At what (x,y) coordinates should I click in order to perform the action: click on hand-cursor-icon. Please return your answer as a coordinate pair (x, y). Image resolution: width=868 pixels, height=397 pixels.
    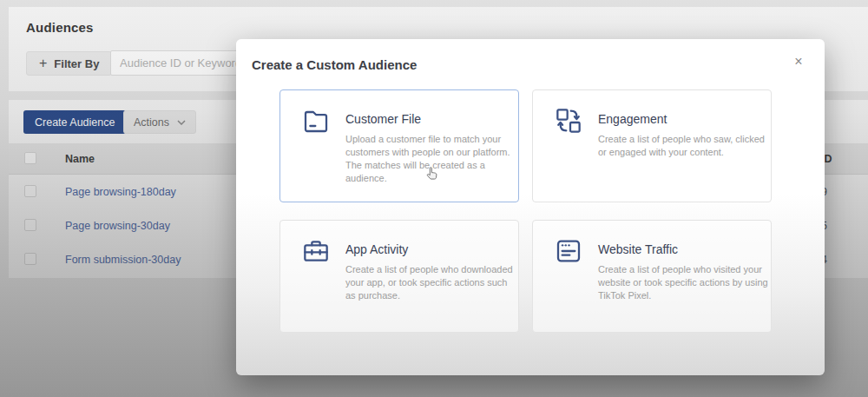
    Looking at the image, I should click on (432, 174).